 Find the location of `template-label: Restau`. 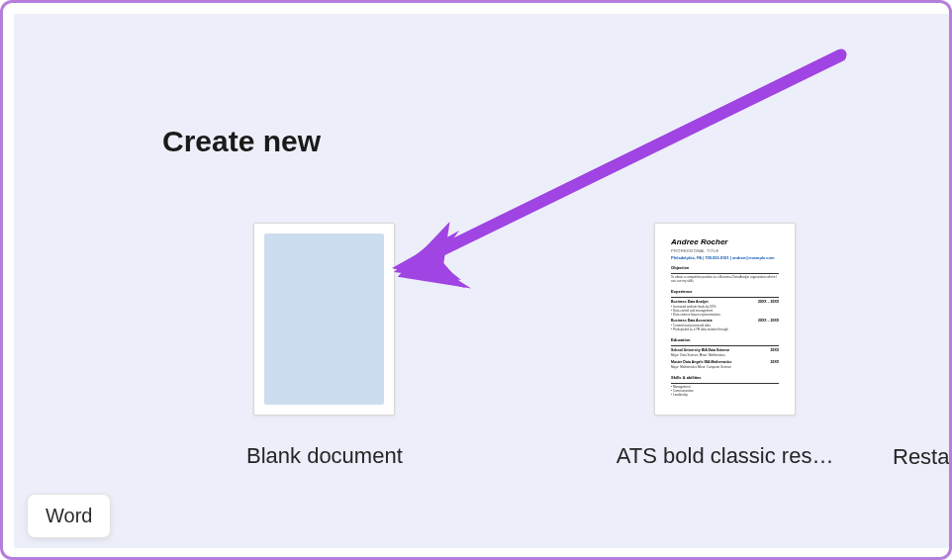

template-label: Restau is located at coordinates (922, 457).